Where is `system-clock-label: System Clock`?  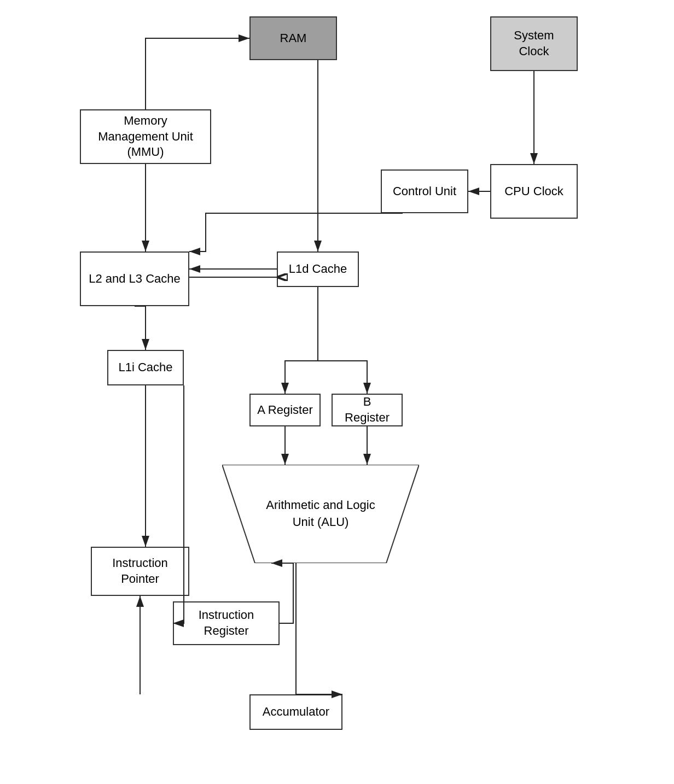
system-clock-label: System Clock is located at coordinates (534, 44).